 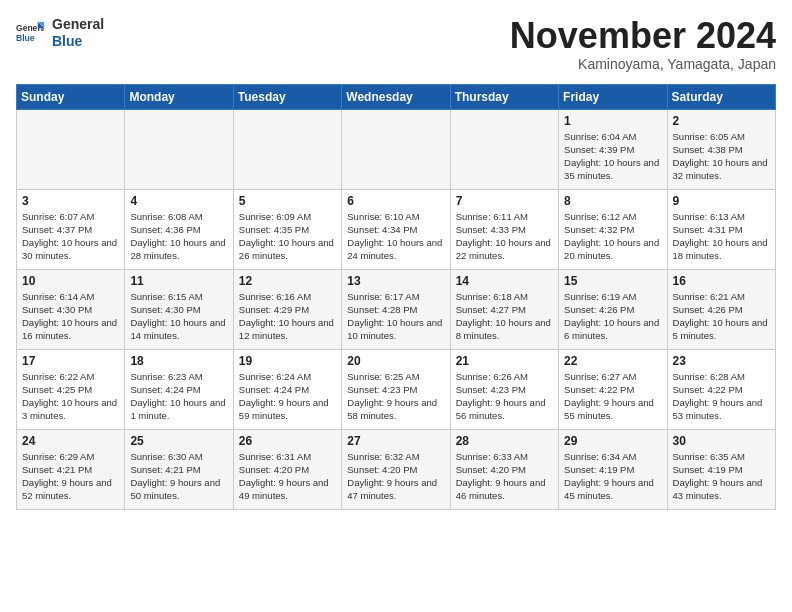 What do you see at coordinates (612, 281) in the screenshot?
I see `day-number: 15` at bounding box center [612, 281].